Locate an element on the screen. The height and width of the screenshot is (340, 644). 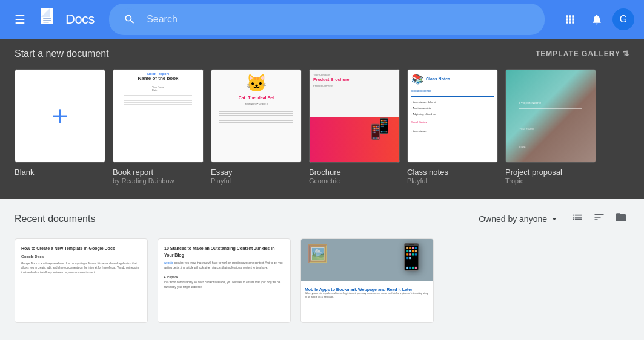
templates-header: Start a new document TEMPLATE GALLERY ⇅ is located at coordinates (322, 54).